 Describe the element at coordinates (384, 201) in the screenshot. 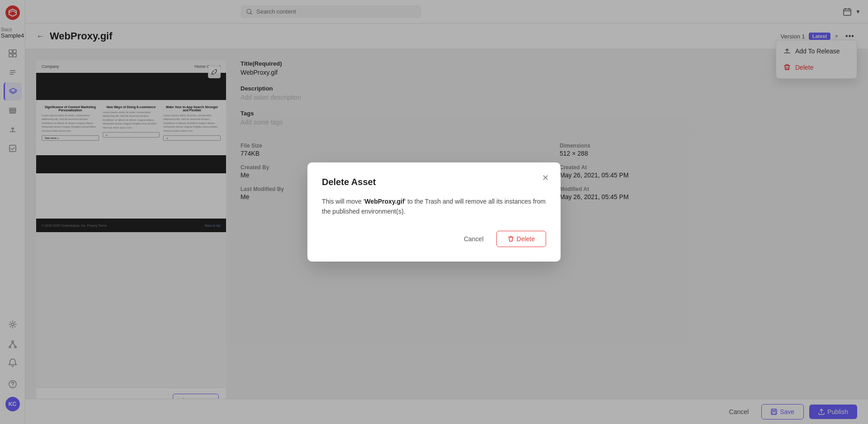

I see `modal-asset-name: WebProxy.gif` at that location.